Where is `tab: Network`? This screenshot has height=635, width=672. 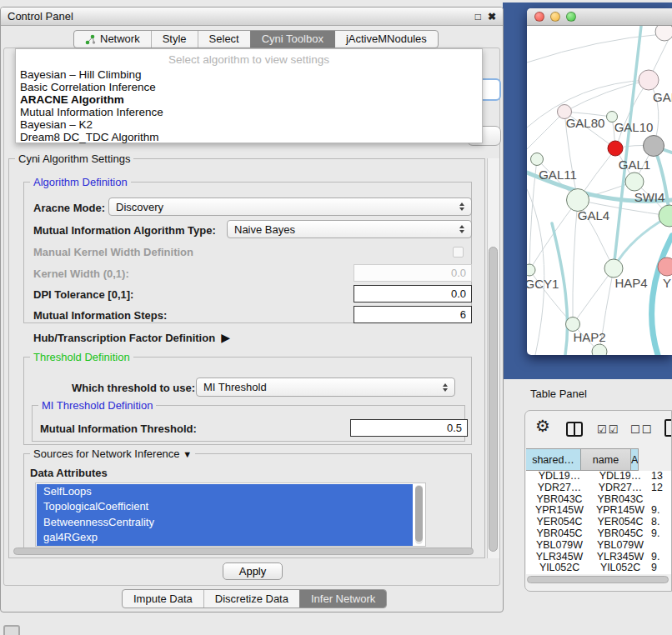 tab: Network is located at coordinates (113, 39).